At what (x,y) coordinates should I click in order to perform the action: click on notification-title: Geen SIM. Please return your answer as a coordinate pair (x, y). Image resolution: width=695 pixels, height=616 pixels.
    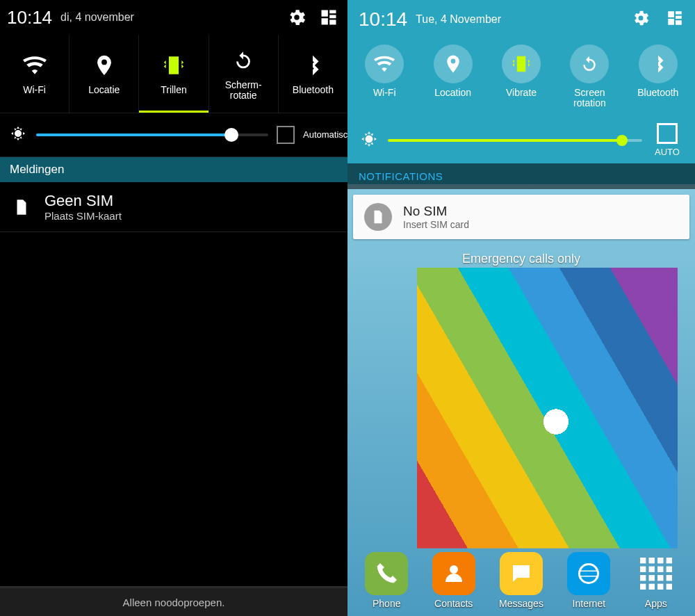
    Looking at the image, I should click on (83, 201).